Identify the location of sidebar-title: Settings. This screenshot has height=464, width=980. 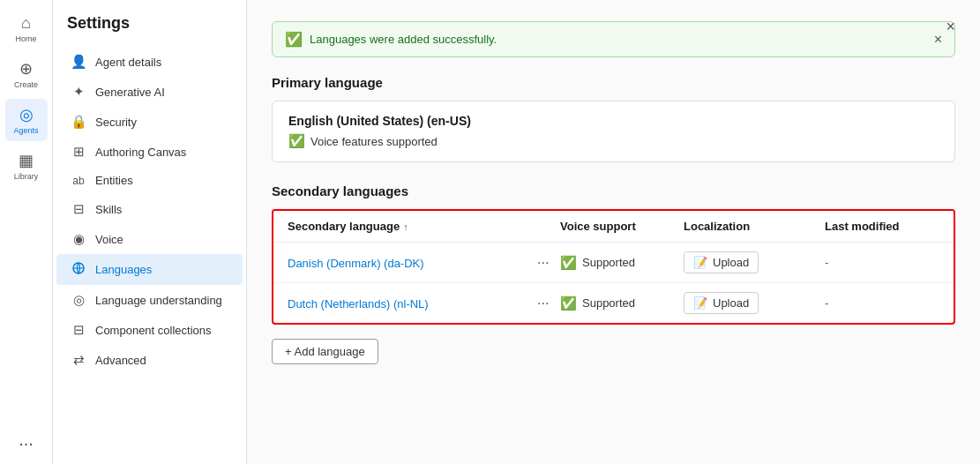
(150, 30).